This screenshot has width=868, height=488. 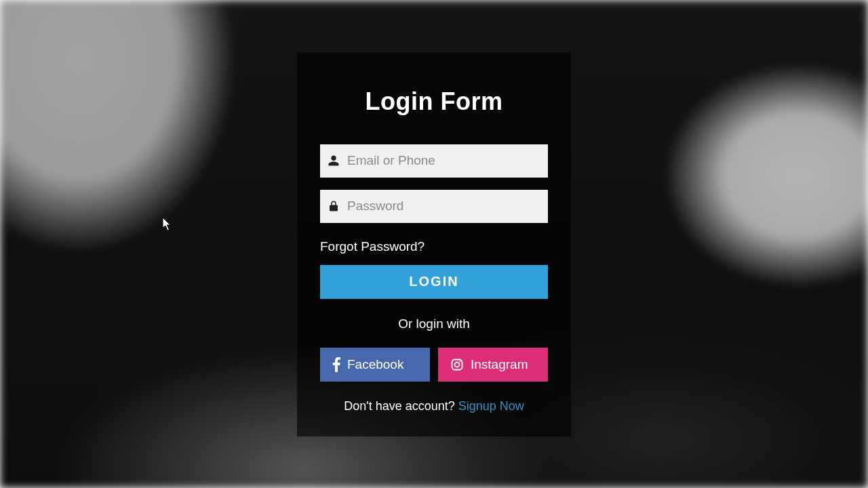 I want to click on or-login-with-label: Or login with, so click(x=434, y=324).